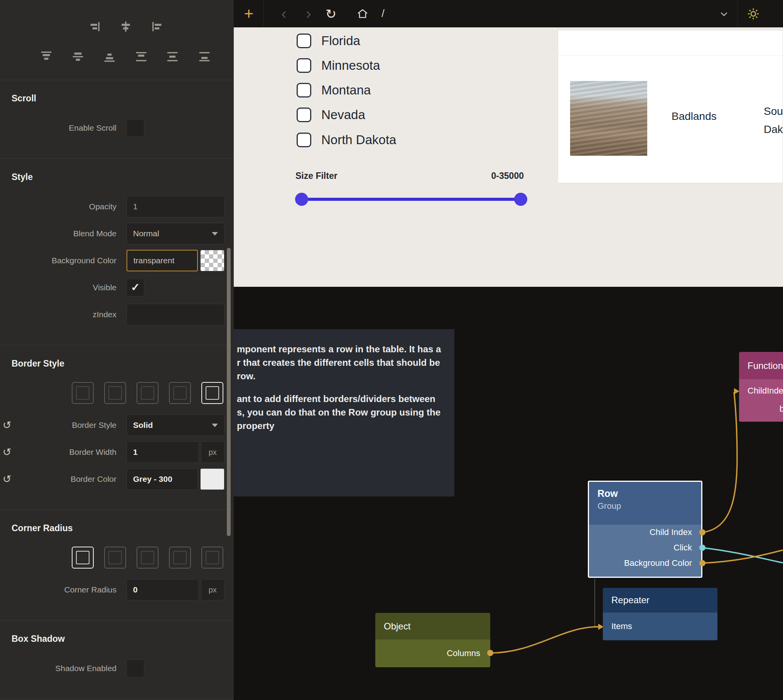 Image resolution: width=783 pixels, height=700 pixels. Describe the element at coordinates (660, 626) in the screenshot. I see `port-items: Items` at that location.